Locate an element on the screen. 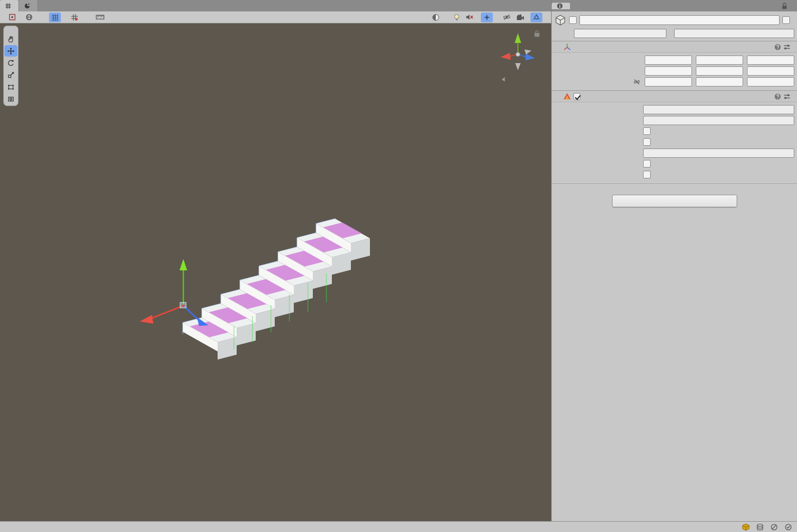 The image size is (797, 532). scale-x-field is located at coordinates (668, 82).